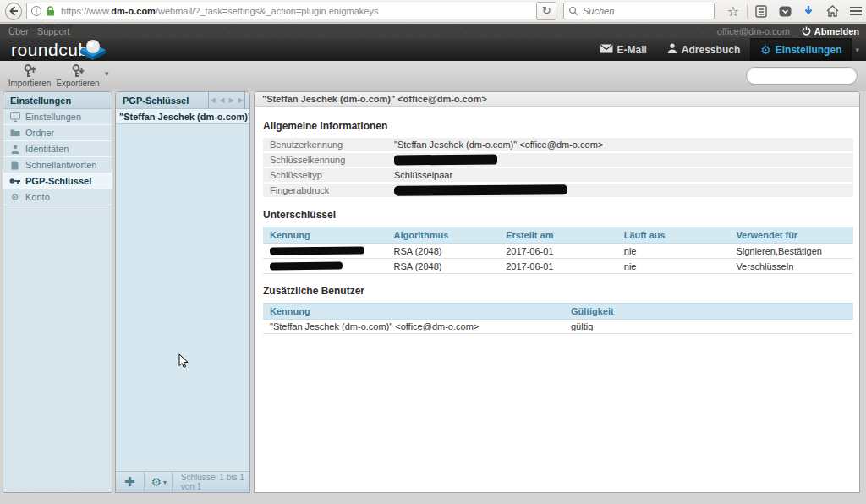 The image size is (866, 504). What do you see at coordinates (672, 49) in the screenshot?
I see `contact-icon` at bounding box center [672, 49].